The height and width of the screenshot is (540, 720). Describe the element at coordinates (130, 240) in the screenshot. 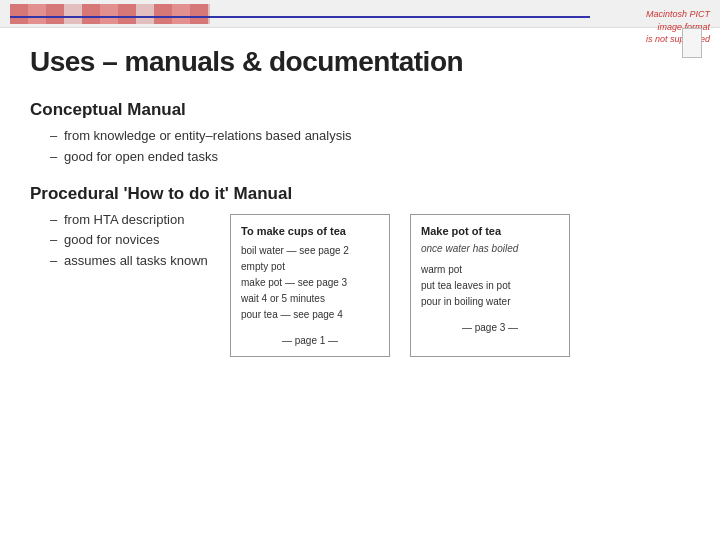

I see `list-item: good for novices` at that location.